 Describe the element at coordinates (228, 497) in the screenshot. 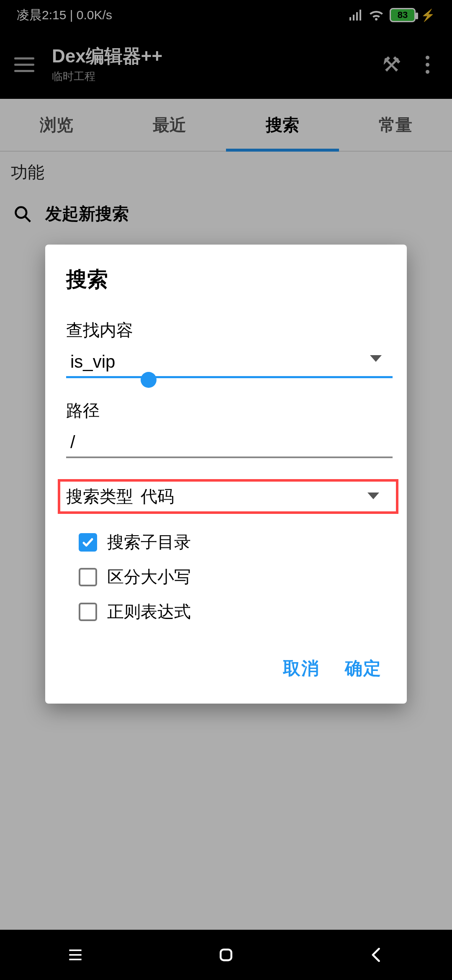

I see `search-type-row: 搜索类型 代码` at that location.